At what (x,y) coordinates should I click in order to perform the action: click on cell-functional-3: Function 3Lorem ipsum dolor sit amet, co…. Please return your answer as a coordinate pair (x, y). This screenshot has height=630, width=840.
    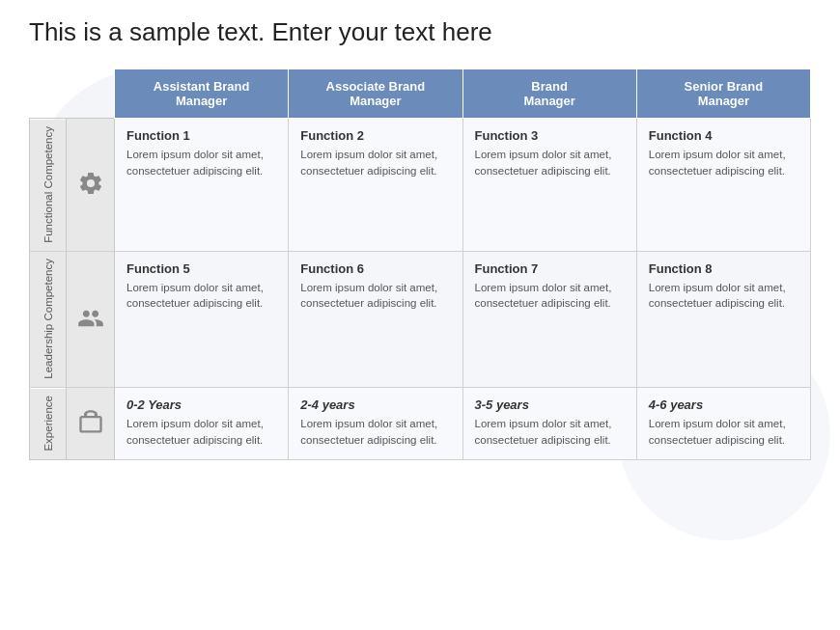
    Looking at the image, I should click on (549, 185).